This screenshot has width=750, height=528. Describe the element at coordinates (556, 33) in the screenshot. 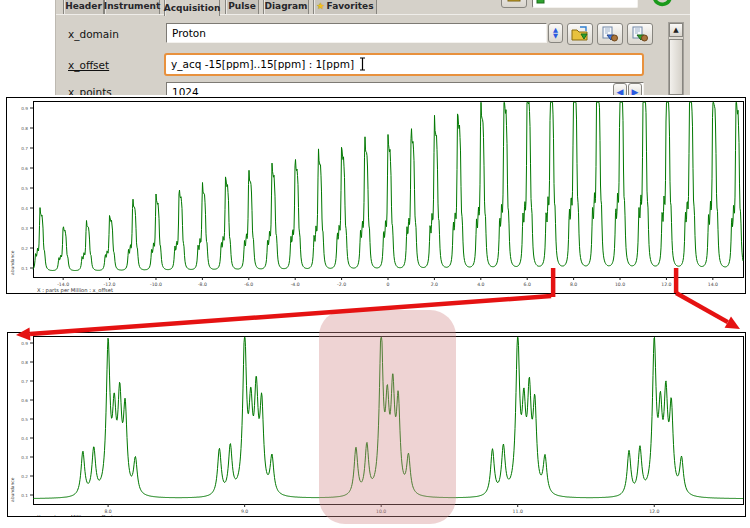

I see `x-domain-spinner: ▲ ▼` at that location.